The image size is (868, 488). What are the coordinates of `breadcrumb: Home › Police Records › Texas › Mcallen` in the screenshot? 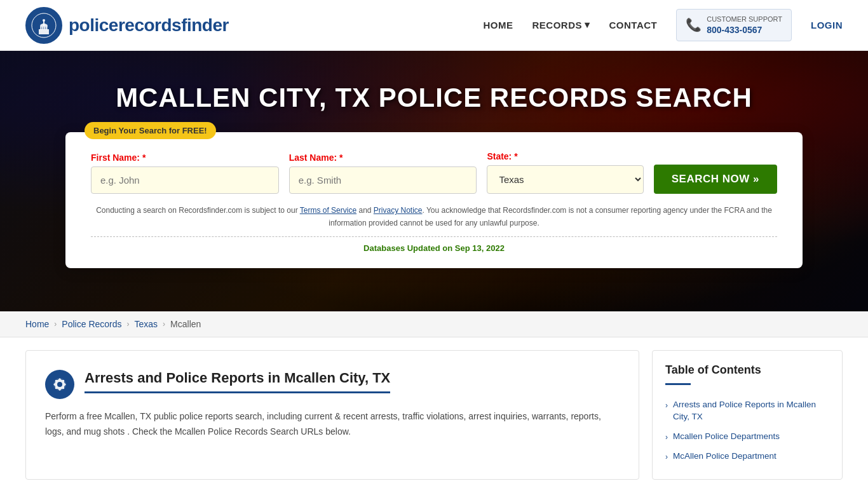 It's located at (434, 324).